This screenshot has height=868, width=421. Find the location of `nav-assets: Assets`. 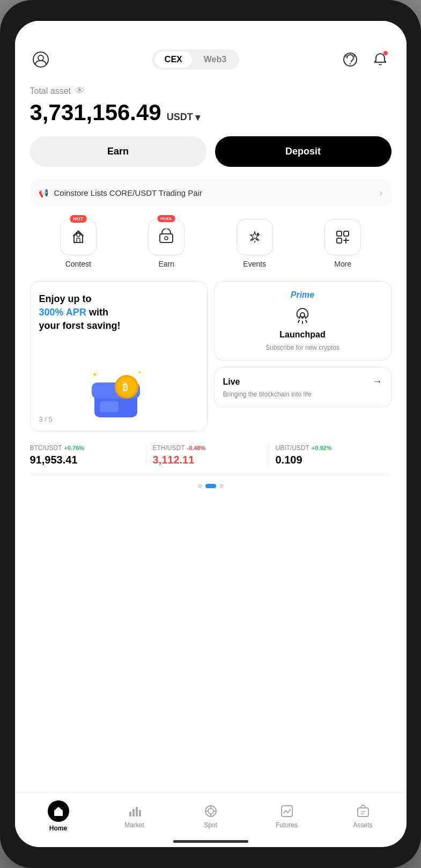

nav-assets: Assets is located at coordinates (363, 816).